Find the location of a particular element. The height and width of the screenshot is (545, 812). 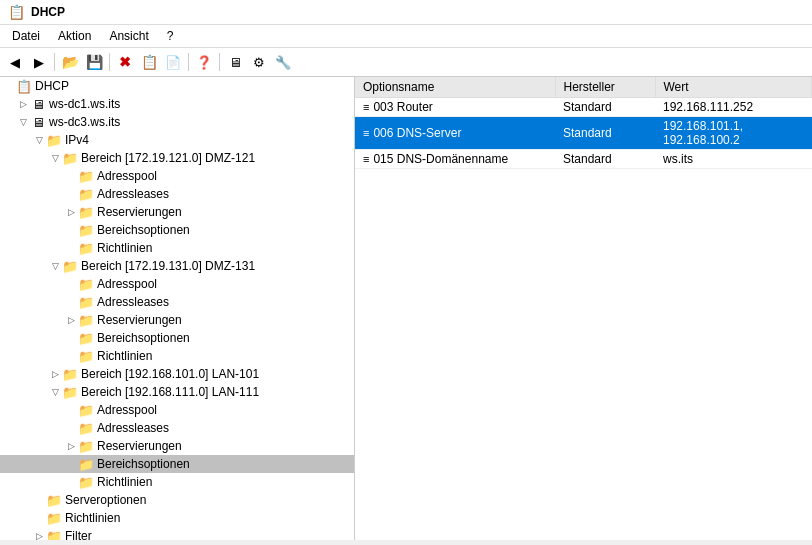

back-button: ◀ is located at coordinates (15, 62).